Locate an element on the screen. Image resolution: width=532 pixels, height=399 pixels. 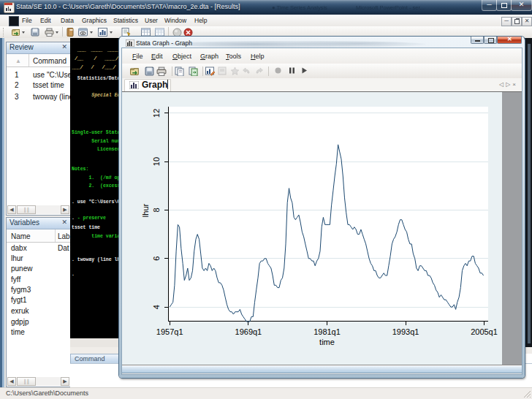
svg-text: 1957q1 is located at coordinates (170, 332).